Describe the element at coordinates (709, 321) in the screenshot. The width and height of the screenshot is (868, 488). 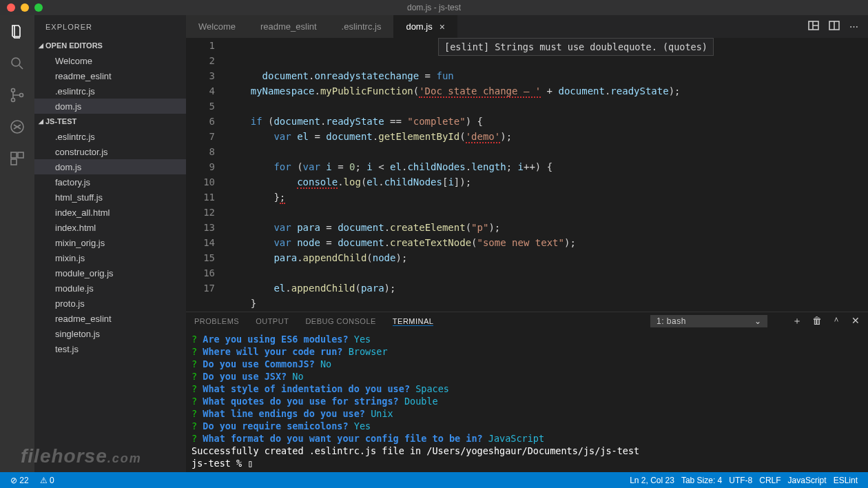
I see `terminal-select: 1: bash⌄` at that location.